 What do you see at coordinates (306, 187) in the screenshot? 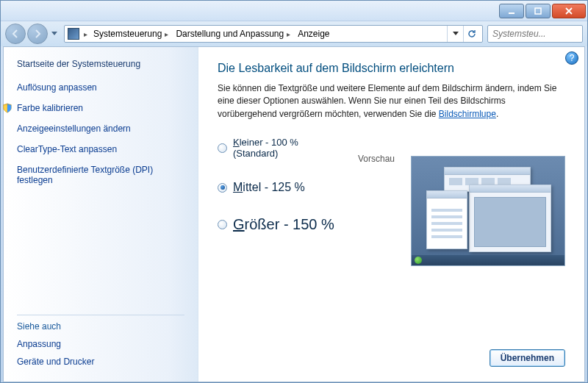
I see `radio-medium: Mittel - 125 %` at bounding box center [306, 187].